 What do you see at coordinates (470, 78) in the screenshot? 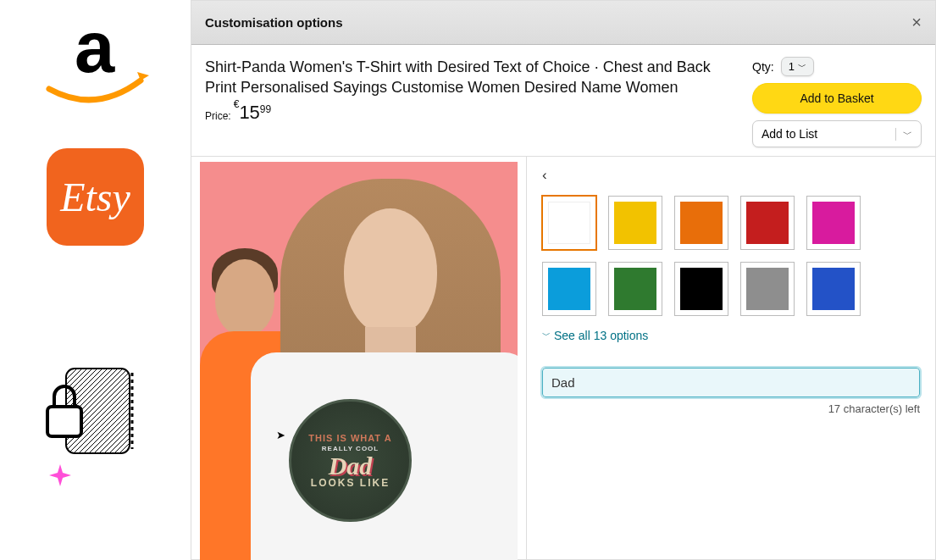
I see `product-title: Shirt-Panda Women's T-Shirt with Desired…` at bounding box center [470, 78].